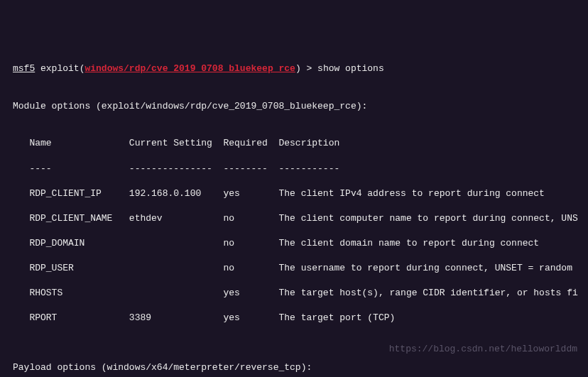  I want to click on prompt-suffix: ) >, so click(307, 68).